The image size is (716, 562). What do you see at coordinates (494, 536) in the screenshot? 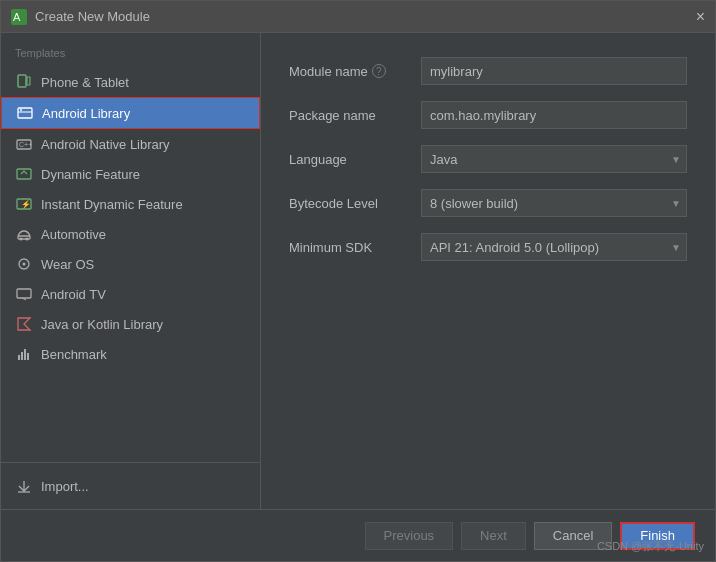
I see `next-button: Next` at bounding box center [494, 536].